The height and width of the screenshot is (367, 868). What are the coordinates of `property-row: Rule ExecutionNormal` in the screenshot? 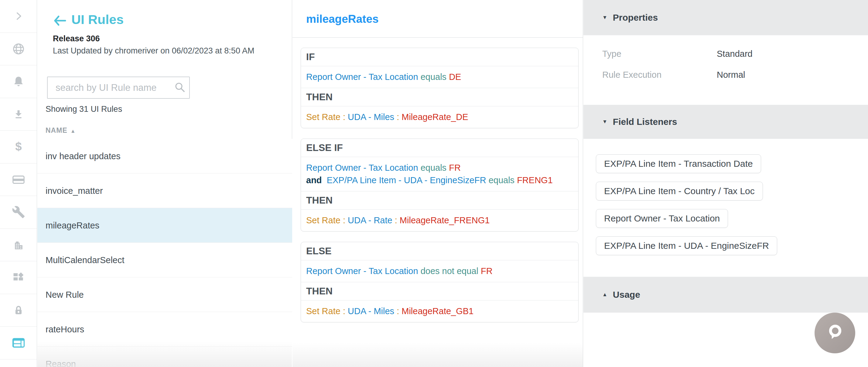 It's located at (726, 75).